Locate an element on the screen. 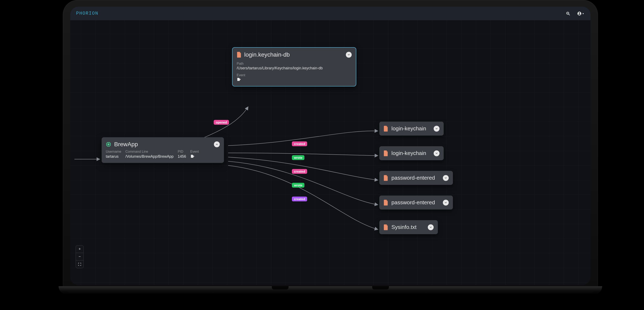 The image size is (644, 310). pid-label: PID is located at coordinates (182, 152).